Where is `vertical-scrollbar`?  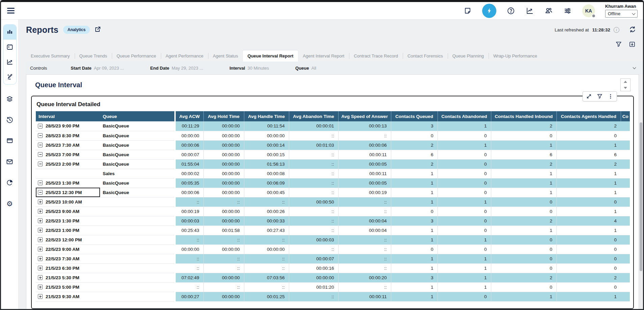 vertical-scrollbar is located at coordinates (641, 199).